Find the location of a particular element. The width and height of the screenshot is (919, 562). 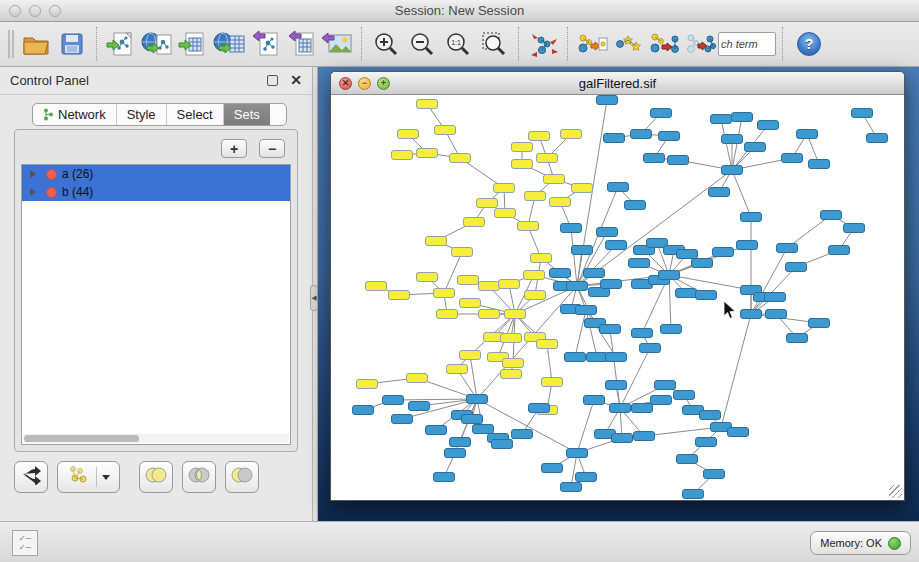

export-image-button is located at coordinates (337, 44).